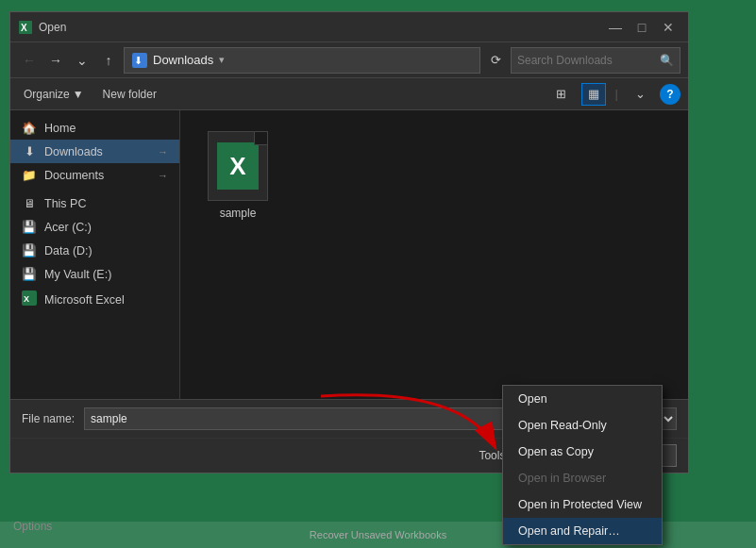 The width and height of the screenshot is (756, 548). Describe the element at coordinates (94, 274) in the screenshot. I see `sidebar-item-myvault: 💾 My Vault (E:)` at that location.